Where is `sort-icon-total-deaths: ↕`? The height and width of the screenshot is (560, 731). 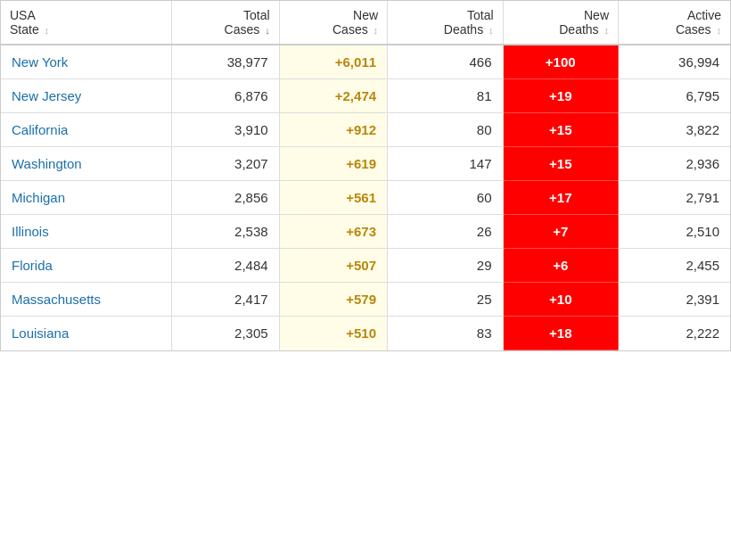
sort-icon-total-deaths: ↕ is located at coordinates (491, 30).